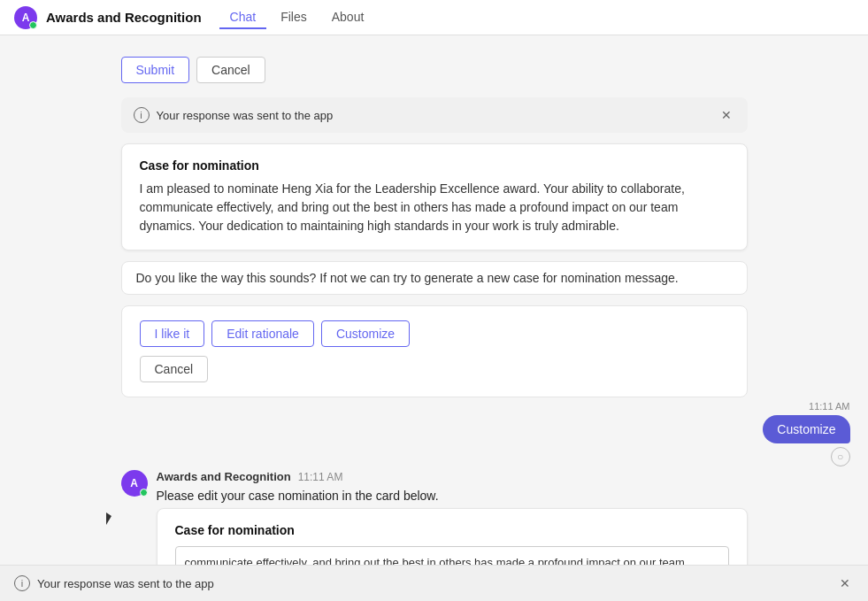 The image size is (868, 601). I want to click on question-text: Do you like the way this sounds? If not …, so click(407, 278).